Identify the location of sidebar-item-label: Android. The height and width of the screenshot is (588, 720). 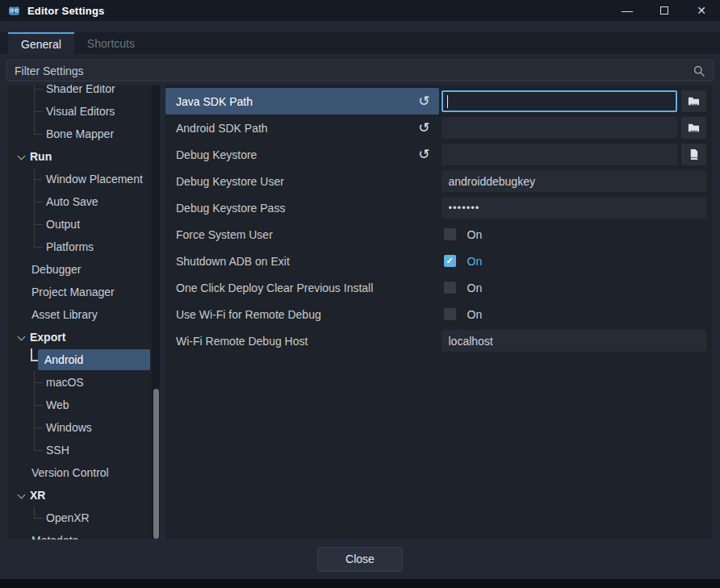
(94, 360).